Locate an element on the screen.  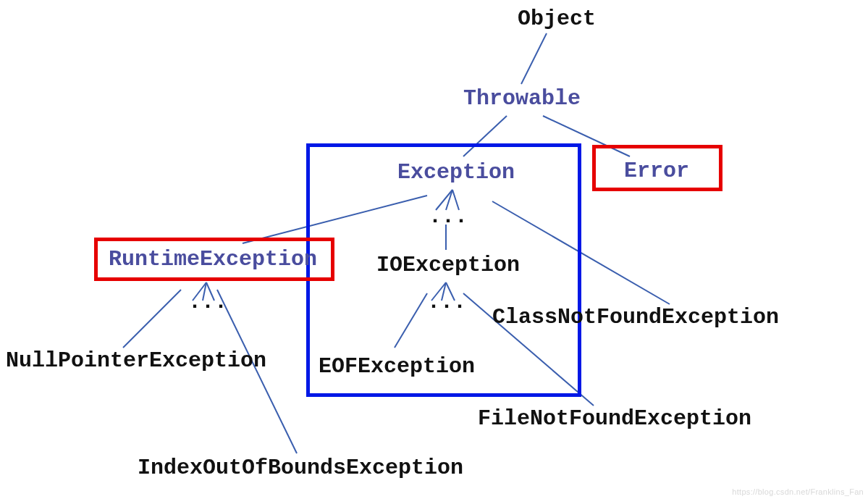
node-filenotfound: FileNotFoundException is located at coordinates (615, 419).